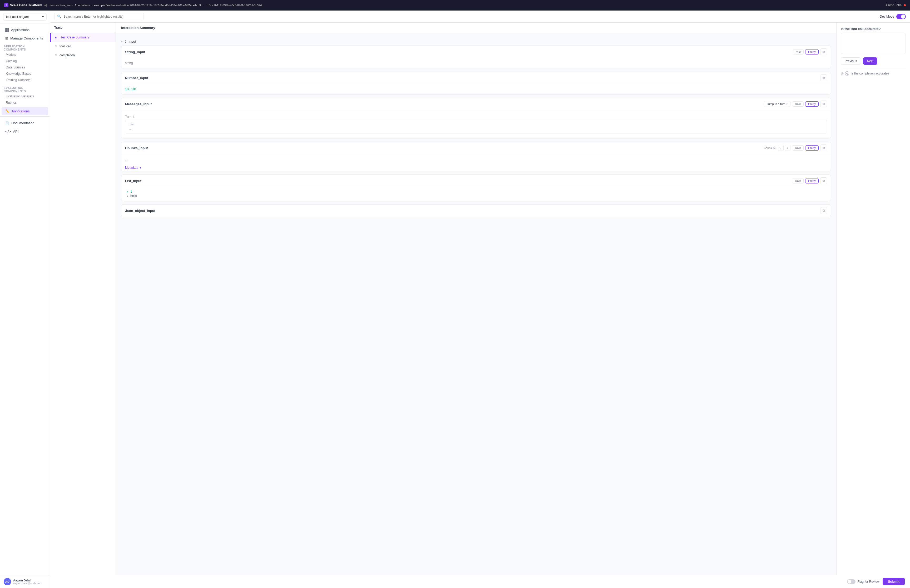  Describe the element at coordinates (781, 148) in the screenshot. I see `chunk-prev-btn: ‹` at that location.